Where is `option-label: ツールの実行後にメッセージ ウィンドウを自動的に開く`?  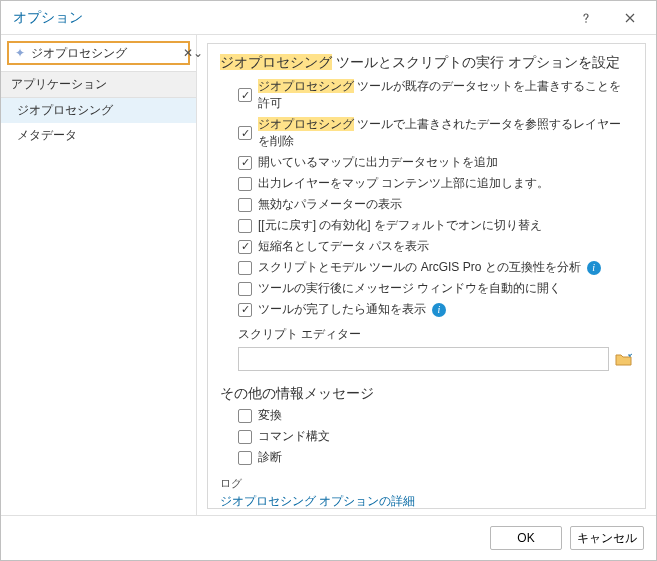 option-label: ツールの実行後にメッセージ ウィンドウを自動的に開く is located at coordinates (410, 288).